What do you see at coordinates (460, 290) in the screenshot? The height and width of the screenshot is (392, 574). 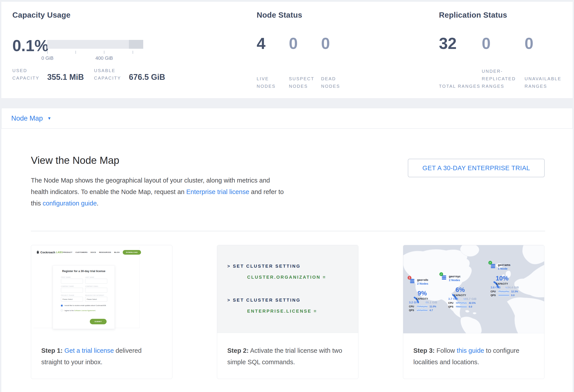 I see `capacity-percent: 6%` at bounding box center [460, 290].